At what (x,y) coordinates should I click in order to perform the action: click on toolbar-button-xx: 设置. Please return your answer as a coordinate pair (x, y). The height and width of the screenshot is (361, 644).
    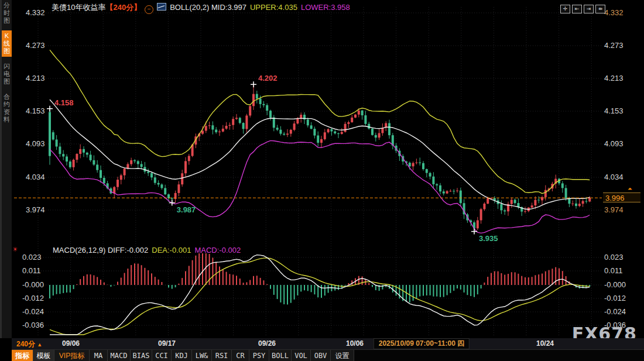
    Looking at the image, I should click on (342, 356).